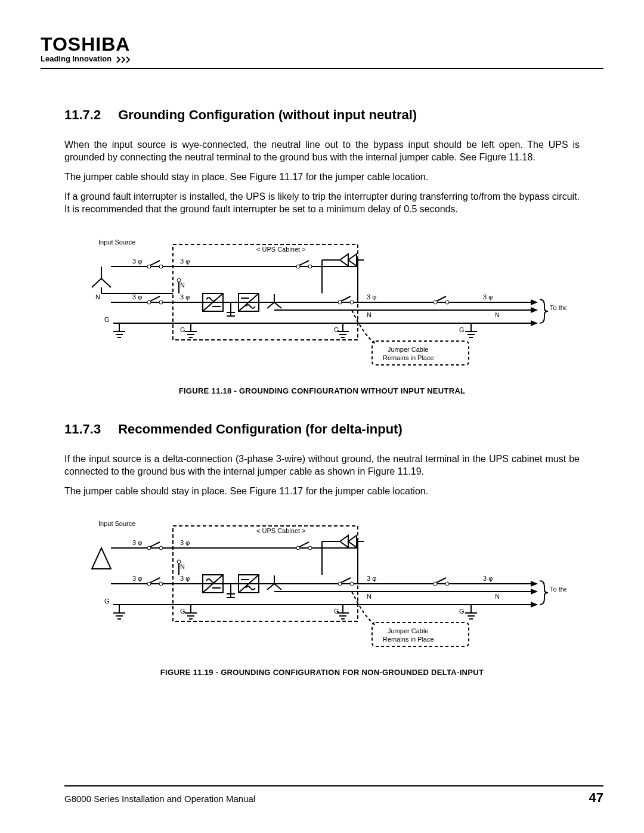 The image size is (644, 833). What do you see at coordinates (322, 584) in the screenshot?
I see `grounding-diagram-delta-icon: .l{stroke:#000;stroke-width:2;fill:none}…` at bounding box center [322, 584].